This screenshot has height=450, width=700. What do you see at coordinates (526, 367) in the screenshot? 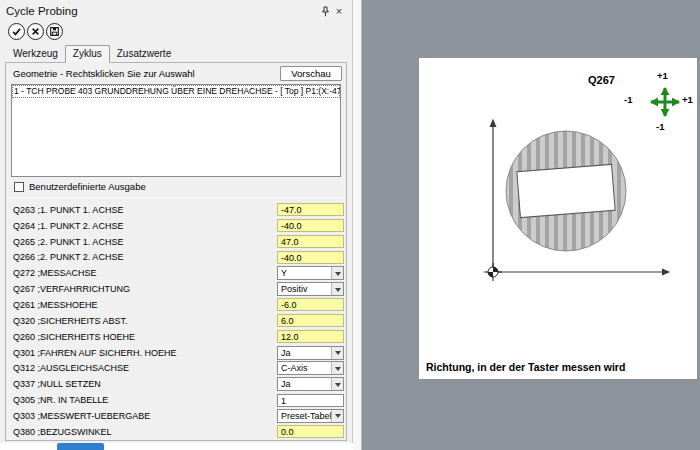
I see `diagram-caption: Richtung, in der der Taster messen wird` at bounding box center [526, 367].